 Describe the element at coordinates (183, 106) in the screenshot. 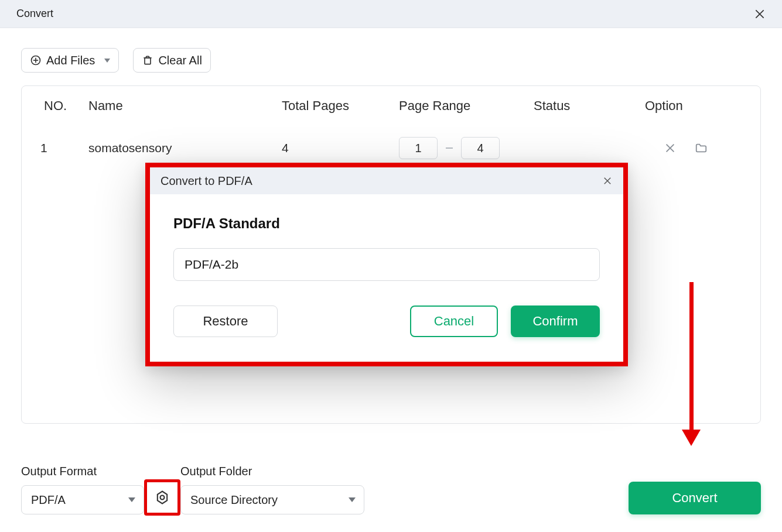

I see `column-name: Name` at that location.